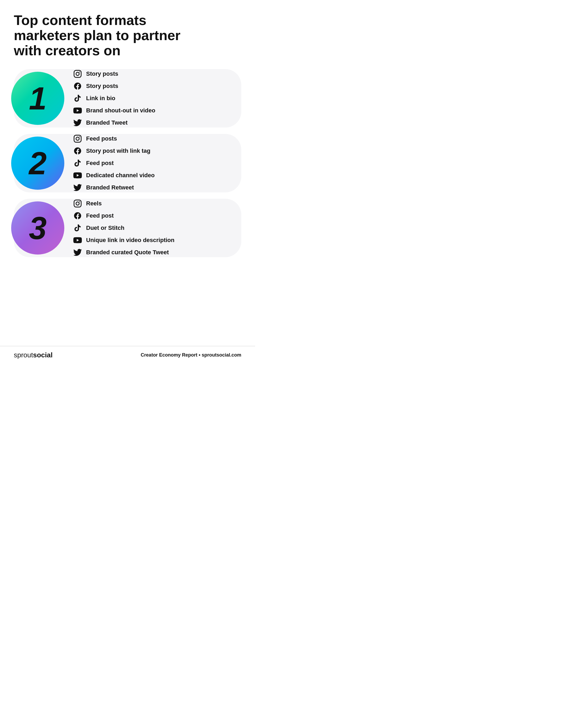 The height and width of the screenshot is (728, 574). I want to click on list-item: Feed posts, so click(152, 139).